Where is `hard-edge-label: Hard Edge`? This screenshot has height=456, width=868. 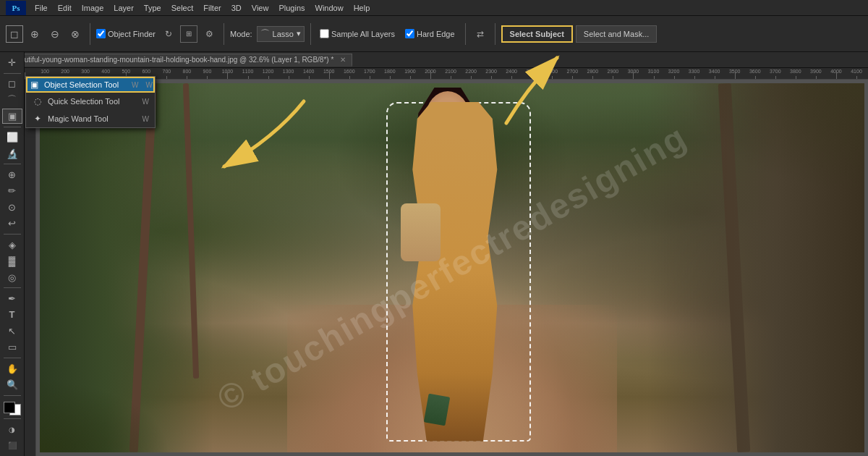
hard-edge-label: Hard Edge is located at coordinates (435, 34).